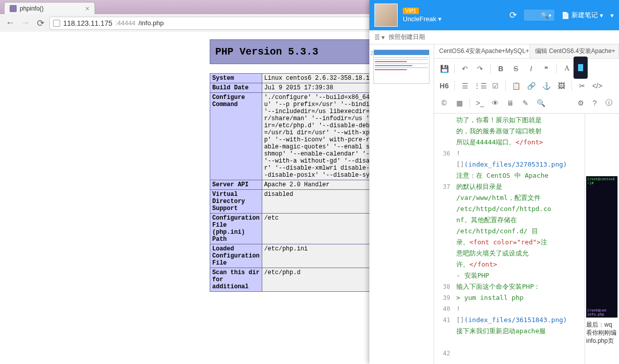 The height and width of the screenshot is (364, 619). What do you see at coordinates (236, 229) in the screenshot?
I see `phpinfo-label: Configuration File (php.ini) Path` at bounding box center [236, 229].